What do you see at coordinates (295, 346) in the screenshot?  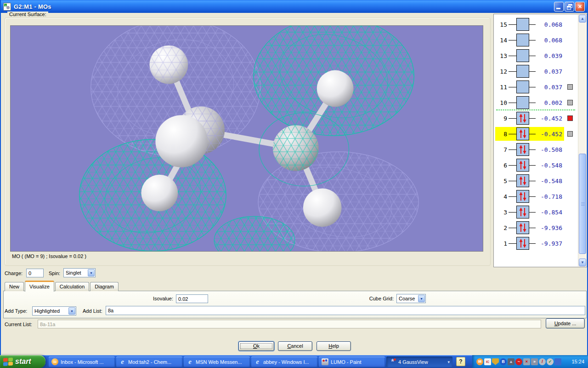 I see `cancel-button: Cancel` at bounding box center [295, 346].